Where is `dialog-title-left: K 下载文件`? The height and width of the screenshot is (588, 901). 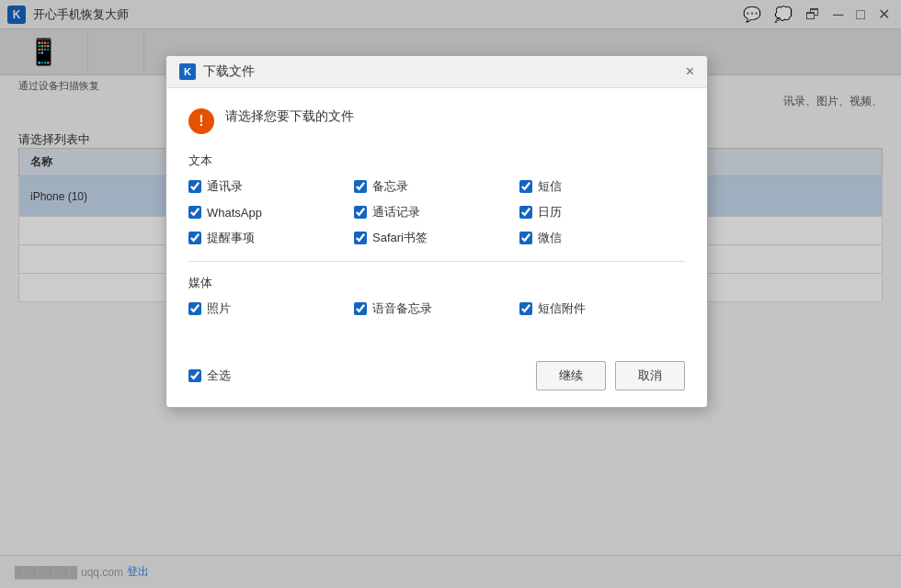
dialog-title-left: K 下载文件 is located at coordinates (217, 72).